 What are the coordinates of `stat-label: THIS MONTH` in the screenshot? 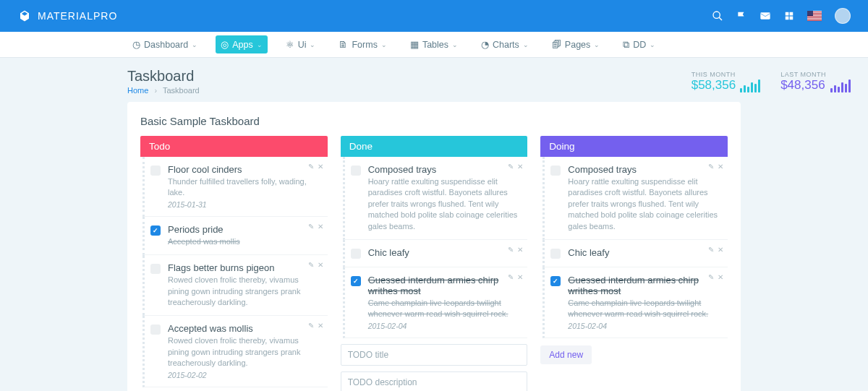 It's located at (713, 74).